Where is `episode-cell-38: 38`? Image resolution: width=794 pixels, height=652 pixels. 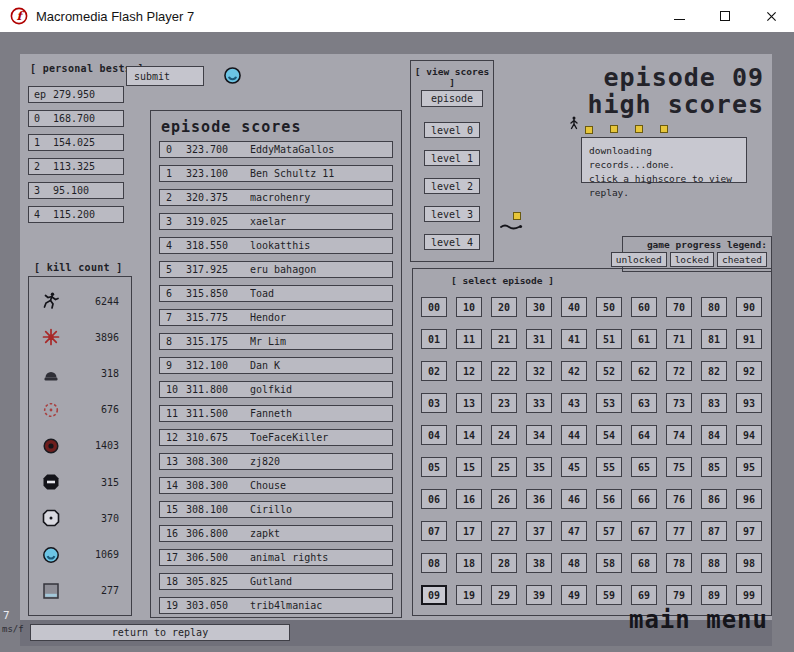
episode-cell-38: 38 is located at coordinates (539, 563).